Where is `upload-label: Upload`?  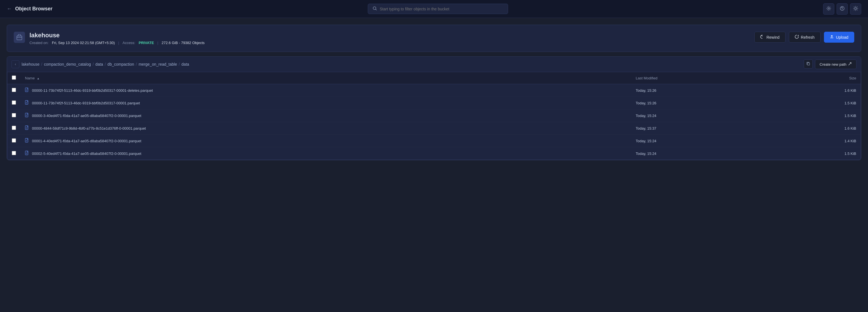
upload-label: Upload is located at coordinates (842, 37).